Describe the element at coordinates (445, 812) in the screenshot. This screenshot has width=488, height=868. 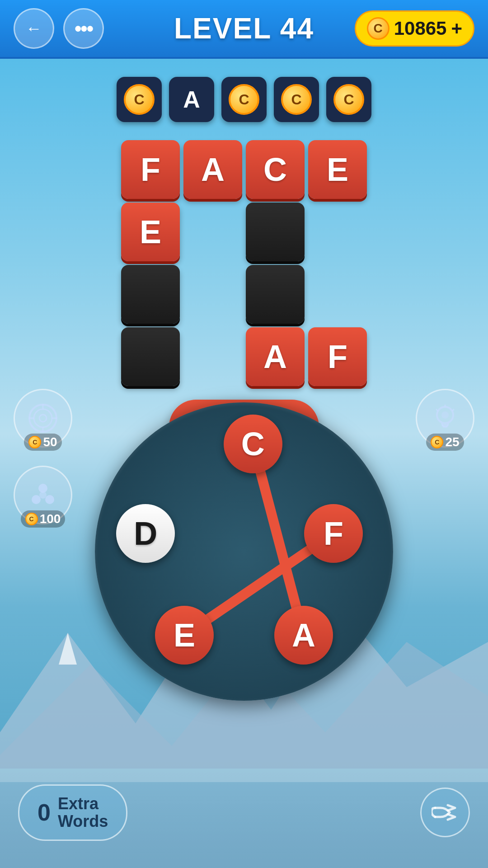
I see `shuffle-button` at that location.